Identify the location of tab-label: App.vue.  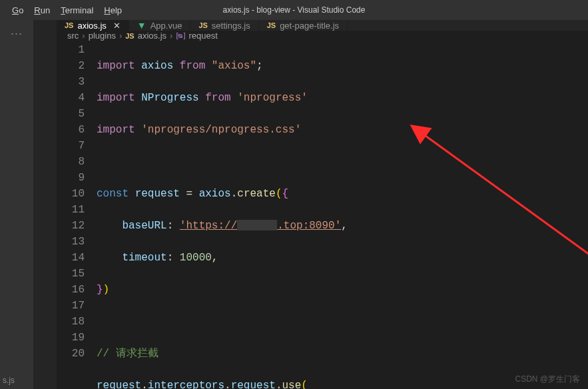
(166, 25).